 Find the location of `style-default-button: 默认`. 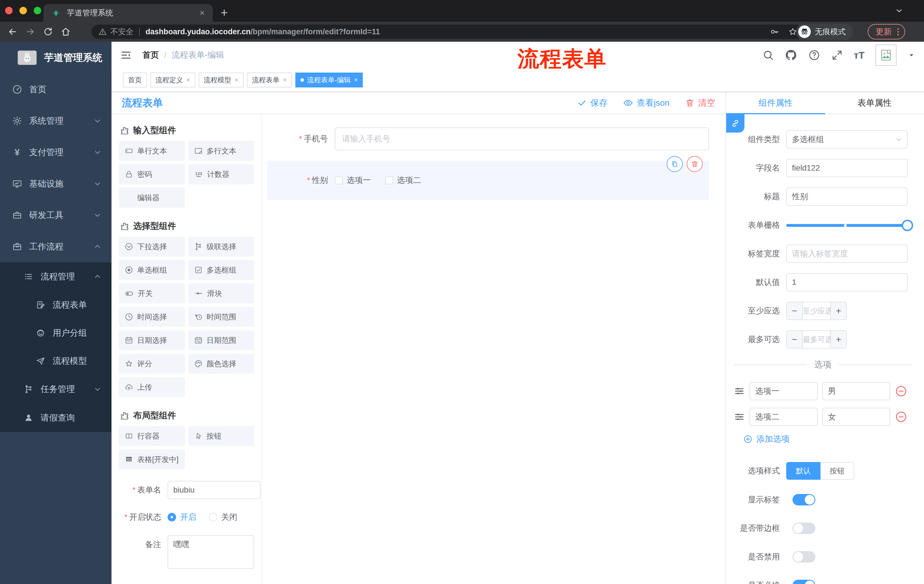

style-default-button: 默认 is located at coordinates (804, 471).